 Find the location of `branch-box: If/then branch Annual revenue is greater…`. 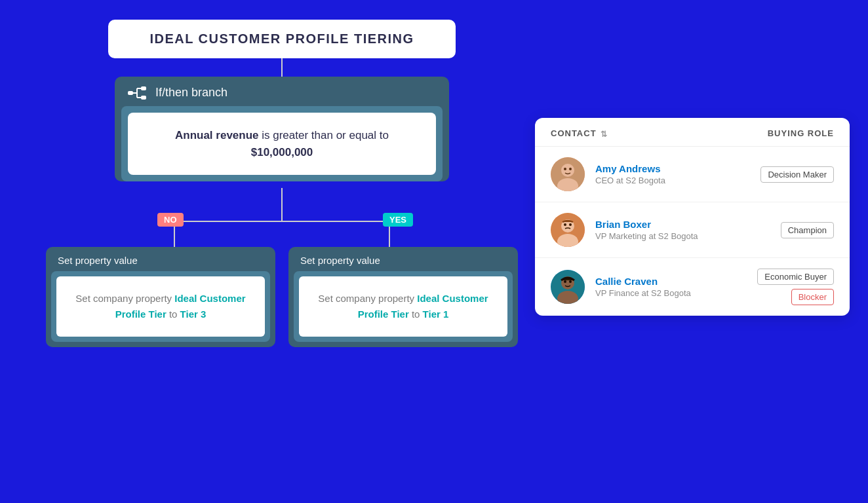

branch-box: If/then branch Annual revenue is greater… is located at coordinates (282, 129).